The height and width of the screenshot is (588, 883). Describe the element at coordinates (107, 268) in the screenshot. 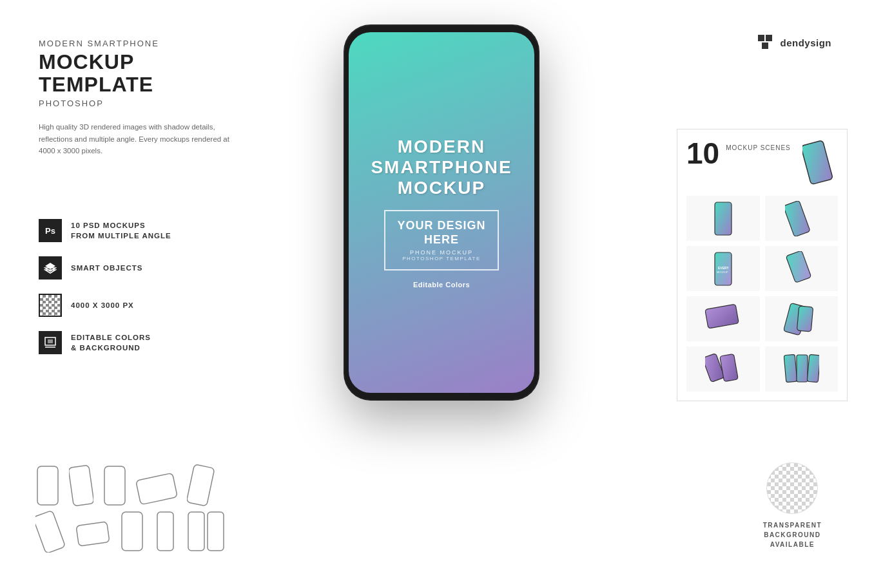

I see `feature-text-layers: Smart Objects` at that location.